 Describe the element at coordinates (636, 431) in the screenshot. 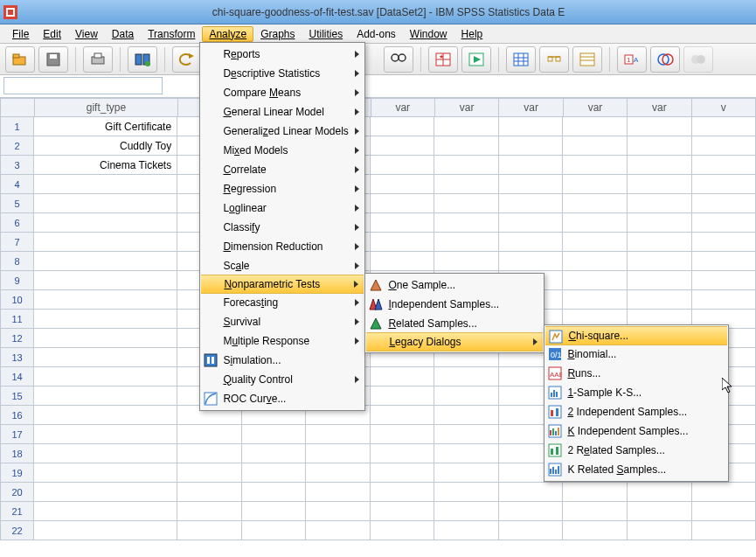

I see `menu-k-independent-samples: K Independent Samples...` at that location.